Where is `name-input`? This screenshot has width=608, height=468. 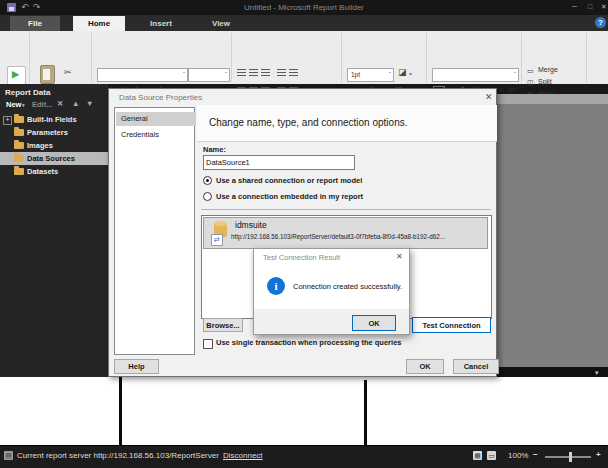
name-input is located at coordinates (279, 162).